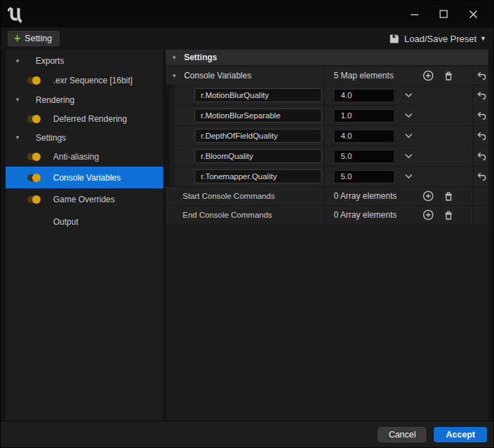 The width and height of the screenshot is (494, 448). What do you see at coordinates (66, 222) in the screenshot?
I see `tree-item-label: Output` at bounding box center [66, 222].